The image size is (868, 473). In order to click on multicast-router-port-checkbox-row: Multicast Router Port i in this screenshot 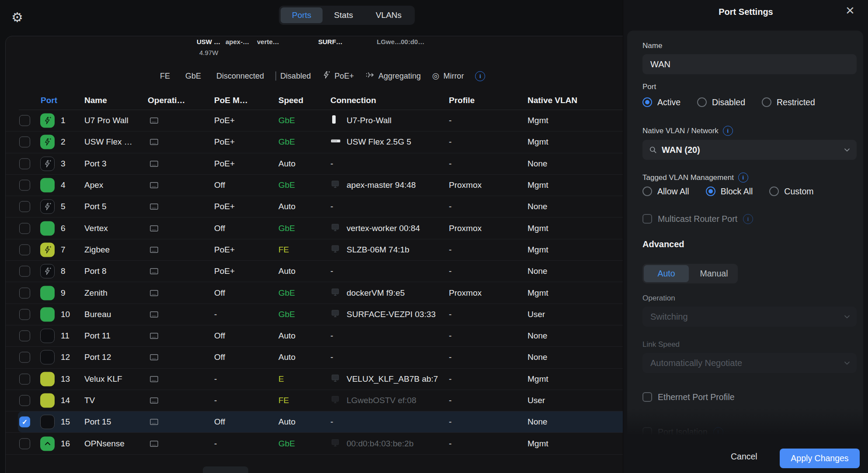, I will do `click(698, 219)`.